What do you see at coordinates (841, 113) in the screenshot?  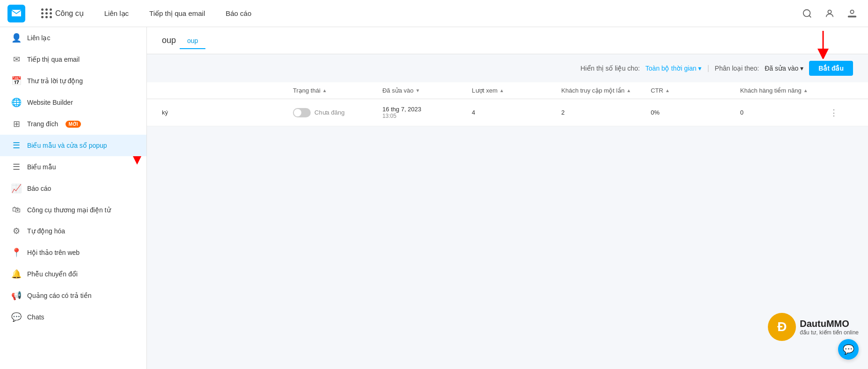 I see `row-actions: ⋮` at bounding box center [841, 113].